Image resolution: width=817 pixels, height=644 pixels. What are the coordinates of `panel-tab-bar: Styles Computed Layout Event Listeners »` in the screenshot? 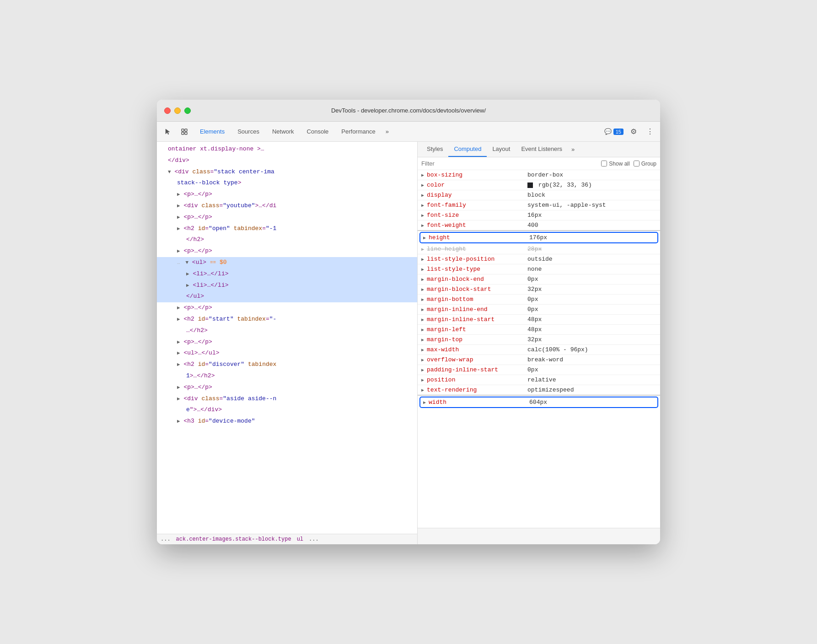 It's located at (539, 150).